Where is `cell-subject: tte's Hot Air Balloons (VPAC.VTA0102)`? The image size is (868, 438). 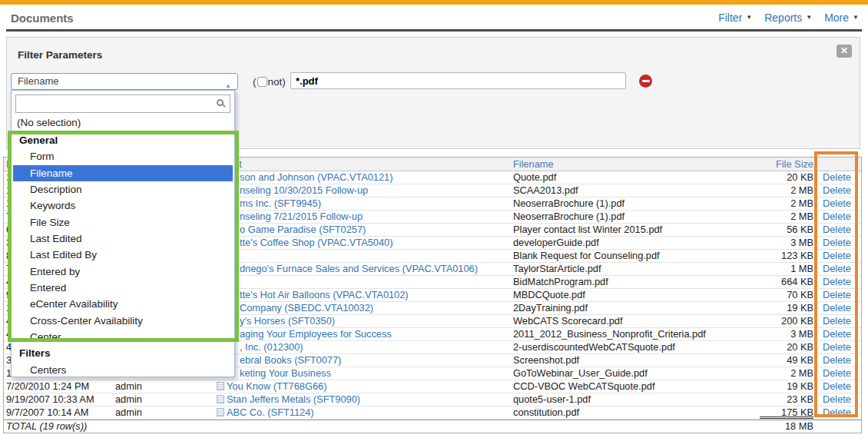
cell-subject: tte's Hot Air Balloons (VPAC.VTA0102) is located at coordinates (359, 295).